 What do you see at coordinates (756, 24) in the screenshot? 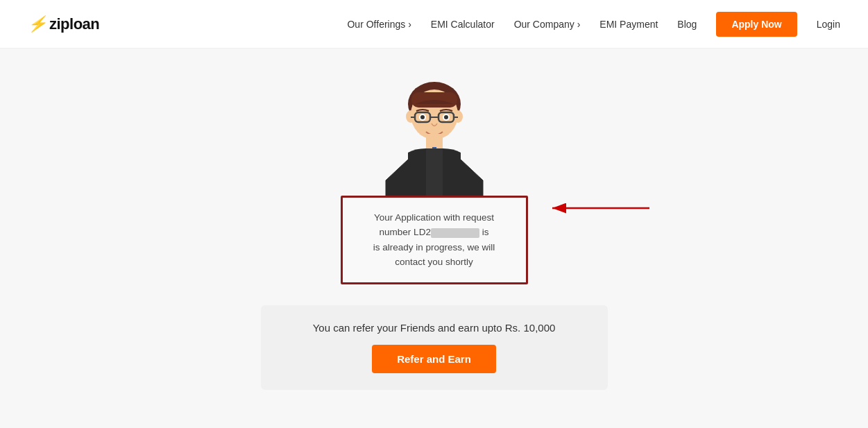
I see `apply-now-button: Apply Now` at bounding box center [756, 24].